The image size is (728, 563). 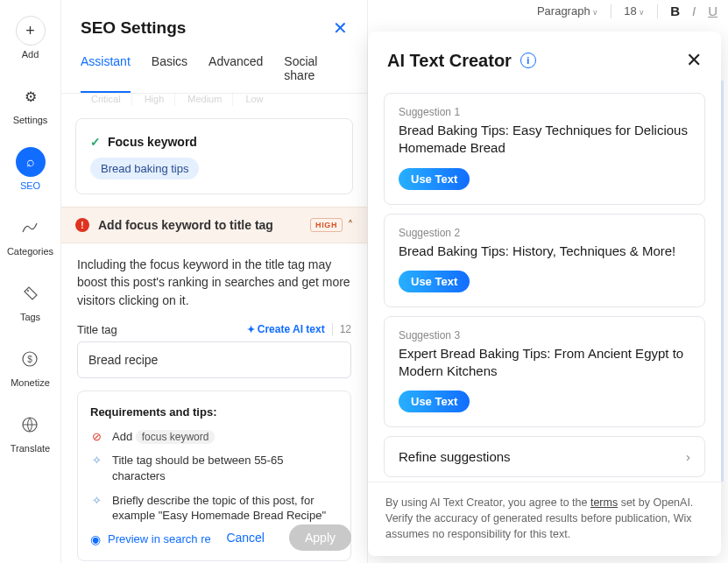 What do you see at coordinates (31, 169) in the screenshot?
I see `rail-seo: ⌕ SEO` at bounding box center [31, 169].